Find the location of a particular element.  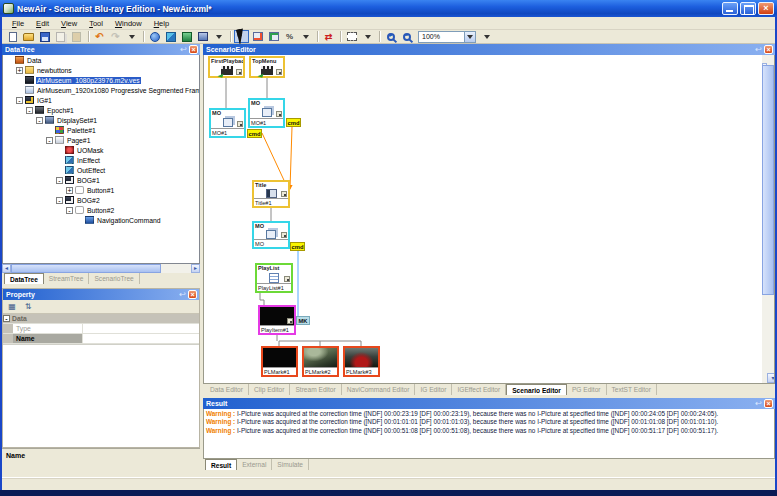

cmd-tag-title: cmd is located at coordinates (298, 246).